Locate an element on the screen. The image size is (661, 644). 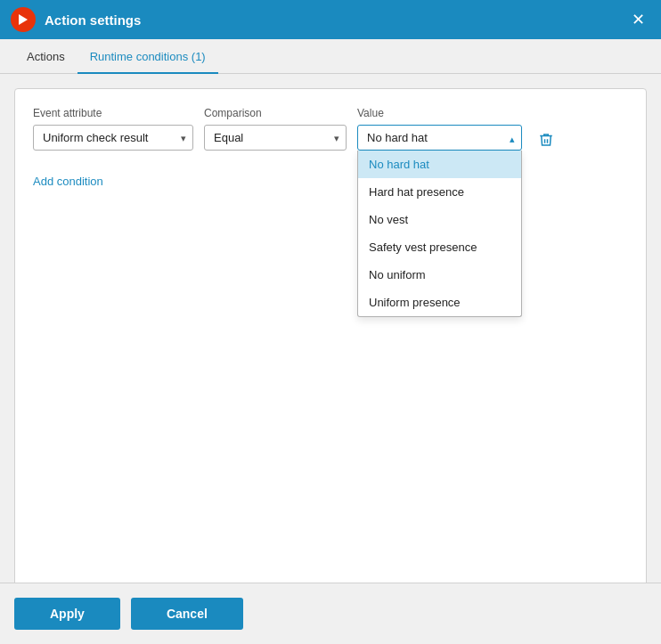
tab-runtime-conditions: Runtime conditions (1) is located at coordinates (148, 57).